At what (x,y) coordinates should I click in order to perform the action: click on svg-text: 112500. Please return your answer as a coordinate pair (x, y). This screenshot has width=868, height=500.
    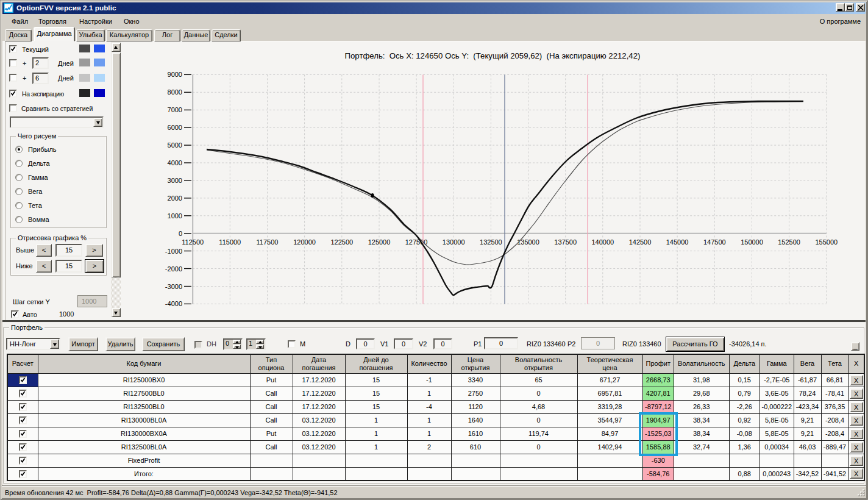
    Looking at the image, I should click on (193, 242).